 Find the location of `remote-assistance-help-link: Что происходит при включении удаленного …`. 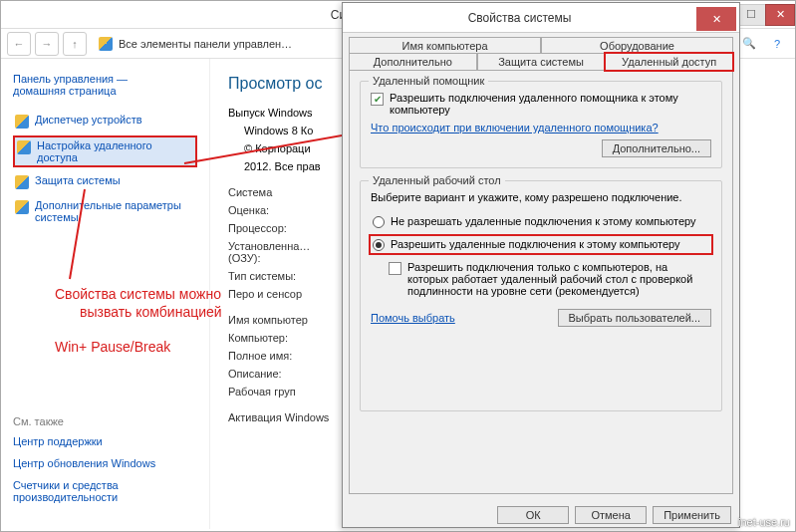

remote-assistance-help-link: Что происходит при включении удаленного … is located at coordinates (514, 128).